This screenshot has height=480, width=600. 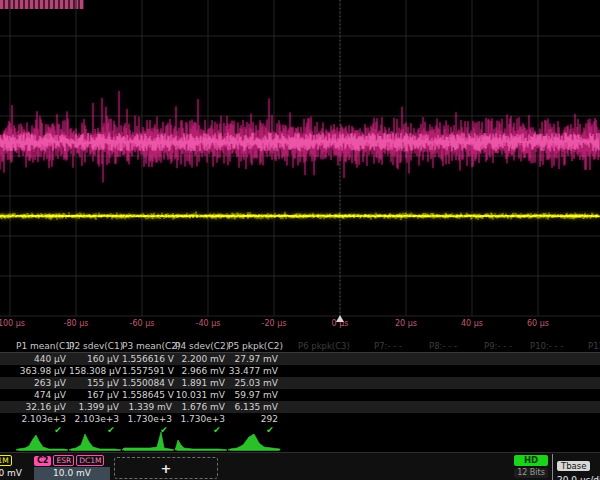 What do you see at coordinates (300, 440) in the screenshot?
I see `measurement-histicons` at bounding box center [300, 440].